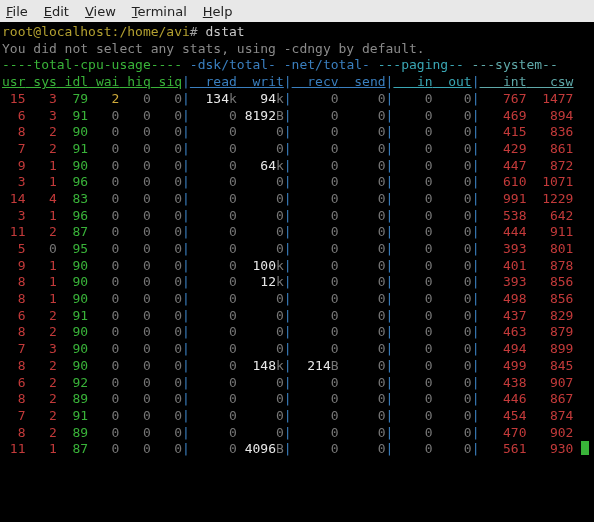  Describe the element at coordinates (297, 232) in the screenshot. I see `table-row: 11 2 87 0 0 0| 0 0| 0 0| 0 0| 444 911` at that location.